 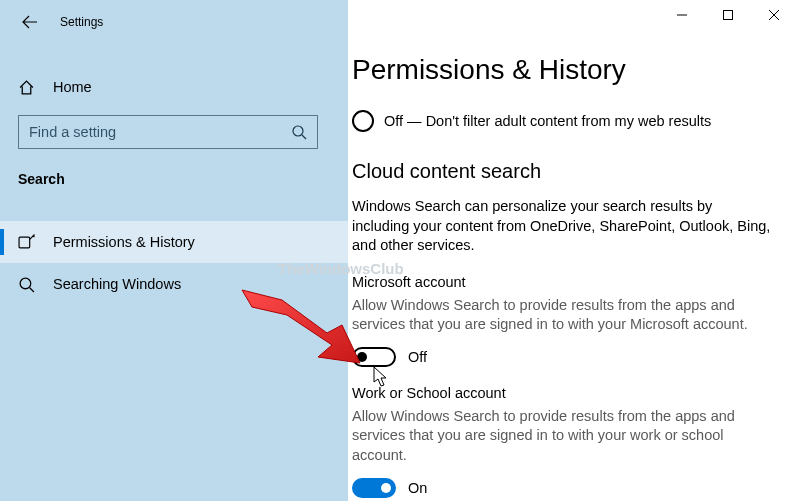 What do you see at coordinates (682, 15) in the screenshot?
I see `minimize-icon` at bounding box center [682, 15].